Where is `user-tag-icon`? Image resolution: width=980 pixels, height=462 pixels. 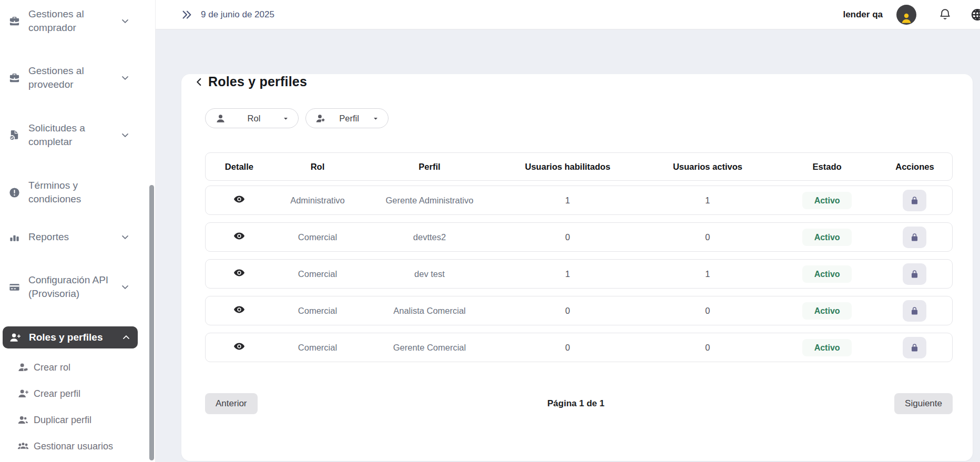 user-tag-icon is located at coordinates (23, 367).